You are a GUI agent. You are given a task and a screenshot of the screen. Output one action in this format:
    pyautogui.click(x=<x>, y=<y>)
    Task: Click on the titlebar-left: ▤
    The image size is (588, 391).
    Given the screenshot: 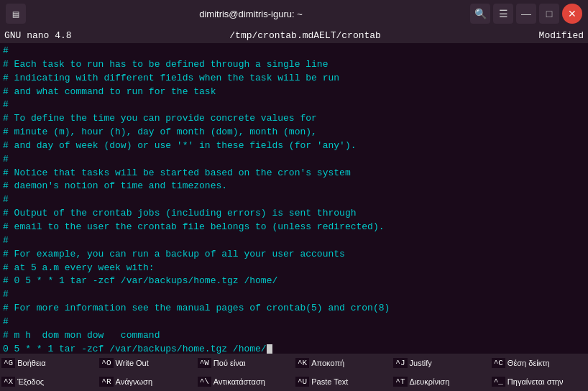 What is the action you would take?
    pyautogui.click(x=27, y=14)
    